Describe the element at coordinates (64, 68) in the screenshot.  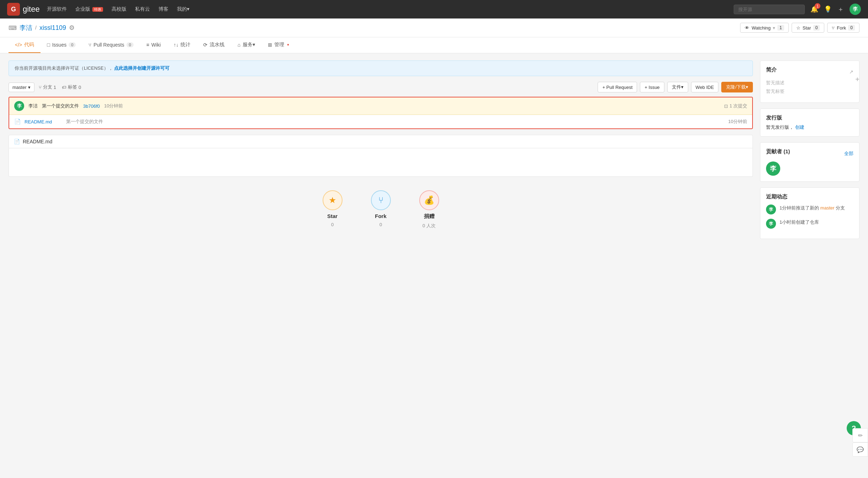
I see `license-text: 你当前开源项目尚未选择许可证（LICENSE），` at that location.